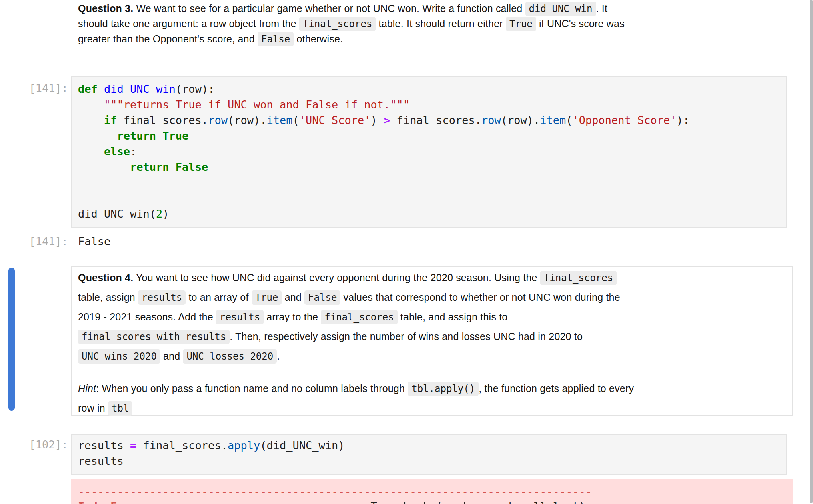 The width and height of the screenshot is (813, 504). I want to click on text-segment: False, so click(192, 167).